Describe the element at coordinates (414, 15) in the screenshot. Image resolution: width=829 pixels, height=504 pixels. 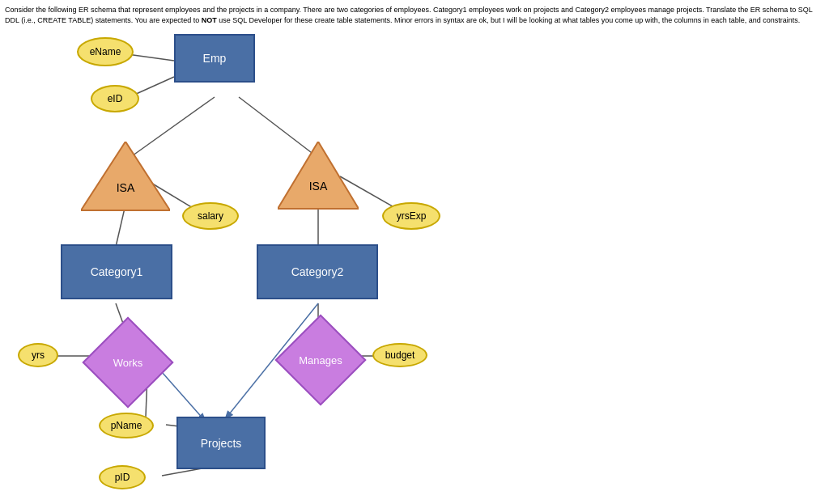
I see `description-text: Consider the following ER schema that re…` at that location.